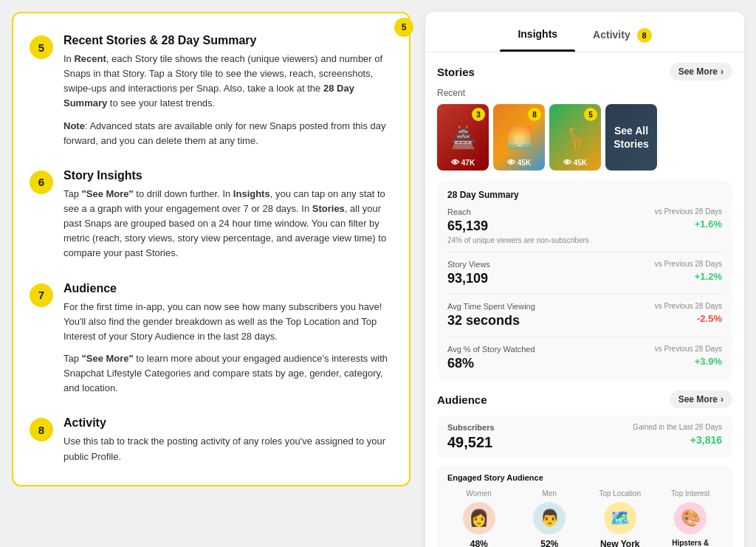  What do you see at coordinates (404, 27) in the screenshot?
I see `stories-step-badge-left: 5` at bounding box center [404, 27].